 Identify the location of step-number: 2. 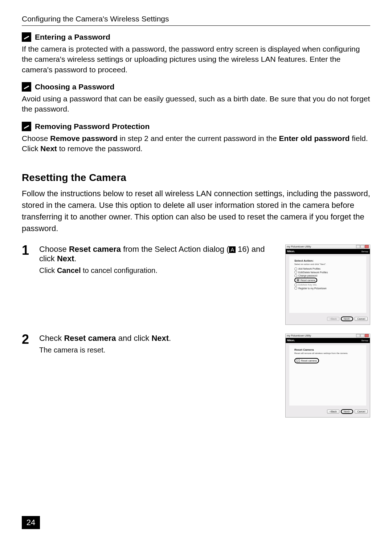
(27, 339).